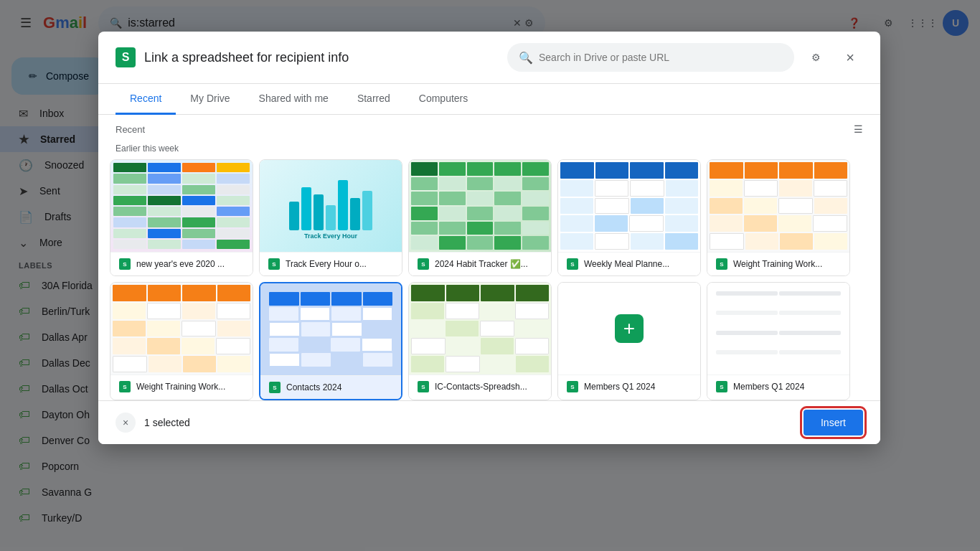  Describe the element at coordinates (778, 342) in the screenshot. I see `file-card-members-q1-2: S Members Q1 2024` at that location.